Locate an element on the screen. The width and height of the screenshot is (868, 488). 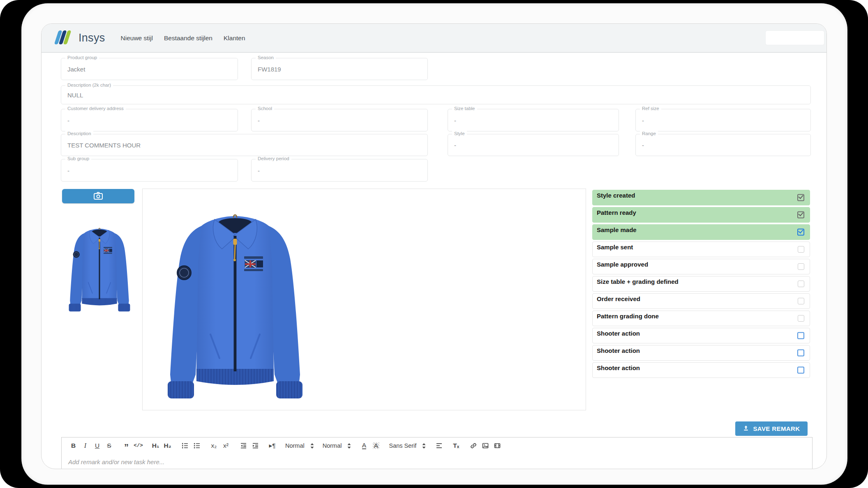
subscript-button: x₂ is located at coordinates (214, 446).